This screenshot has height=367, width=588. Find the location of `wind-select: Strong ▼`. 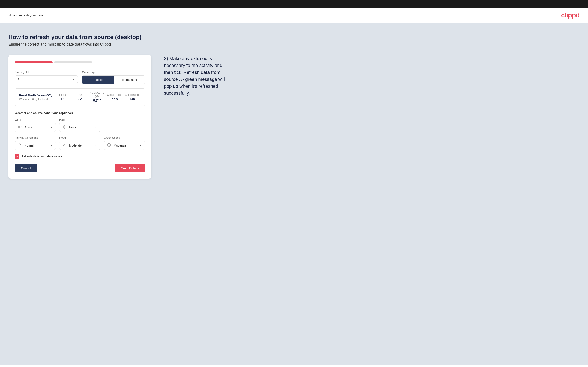

wind-select: Strong ▼ is located at coordinates (35, 127).